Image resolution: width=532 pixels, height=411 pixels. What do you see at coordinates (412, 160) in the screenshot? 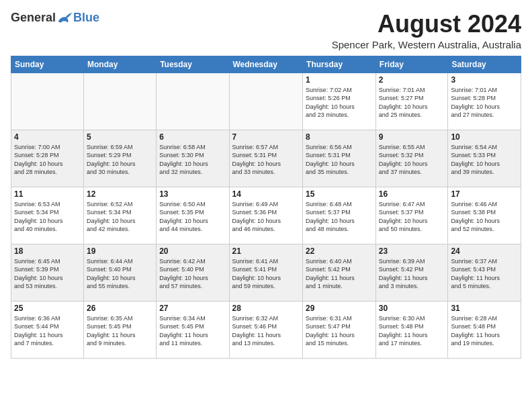
I see `day-info: Sunrise: 6:55 AM Sunset: 5:32 PM Dayligh…` at bounding box center [412, 160].